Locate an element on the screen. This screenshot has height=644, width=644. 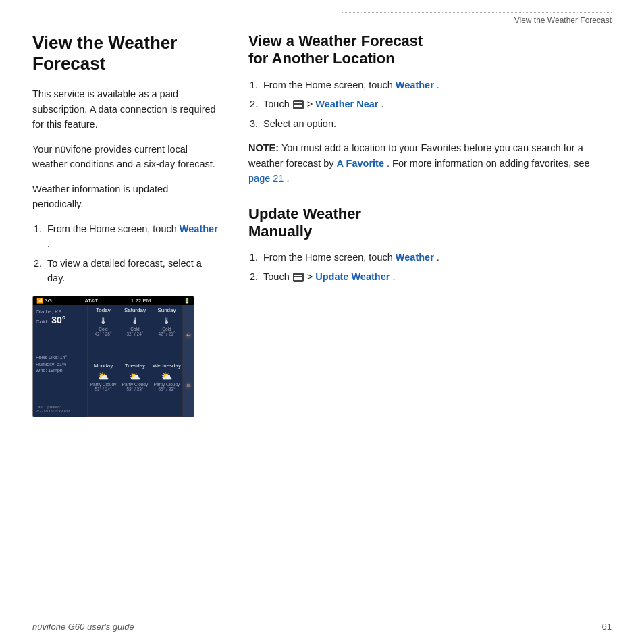
right-s1-step-2-link: Weather Near is located at coordinates (347, 104).